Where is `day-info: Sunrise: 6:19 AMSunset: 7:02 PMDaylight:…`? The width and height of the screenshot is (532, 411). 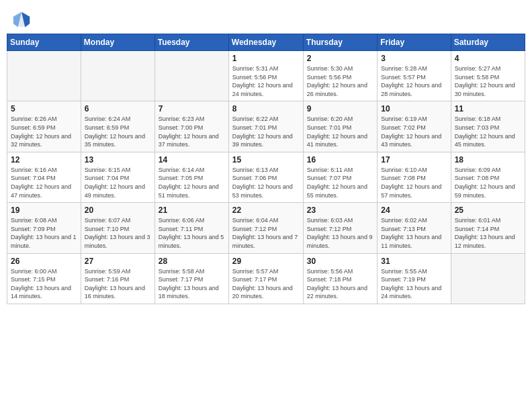 day-info: Sunrise: 6:19 AMSunset: 7:02 PMDaylight:… is located at coordinates (414, 132).